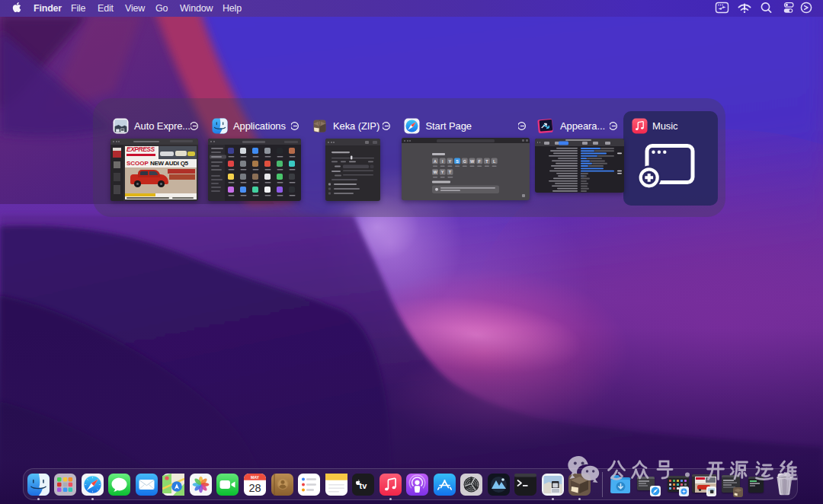 This screenshot has width=823, height=504. What do you see at coordinates (255, 477) in the screenshot?
I see `svg-text: MAY` at bounding box center [255, 477].